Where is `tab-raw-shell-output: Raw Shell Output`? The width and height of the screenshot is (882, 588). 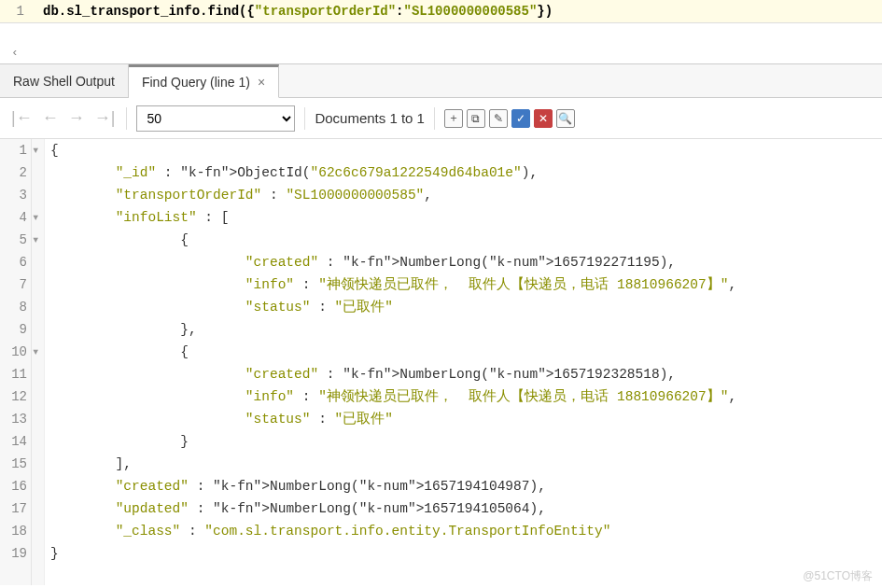
tab-raw-shell-output: Raw Shell Output is located at coordinates (64, 80).